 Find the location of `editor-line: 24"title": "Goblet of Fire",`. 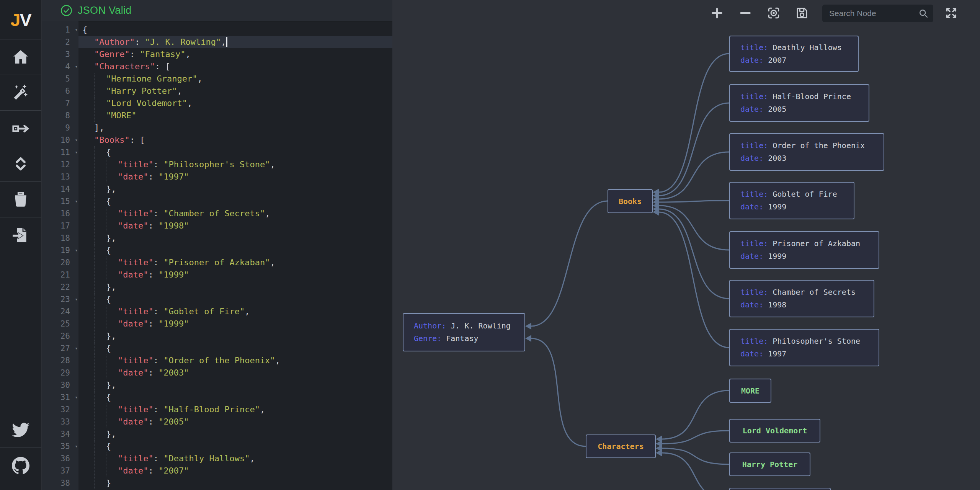

editor-line: 24"title": "Goblet of Fire", is located at coordinates (217, 312).